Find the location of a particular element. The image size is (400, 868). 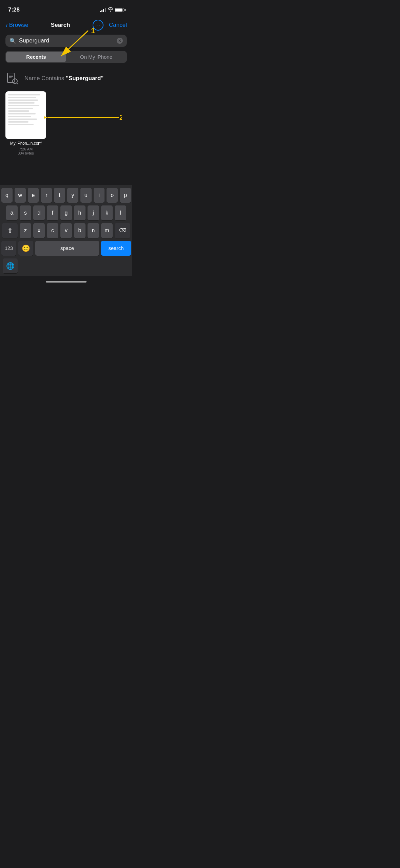

battery-icon is located at coordinates (120, 10).